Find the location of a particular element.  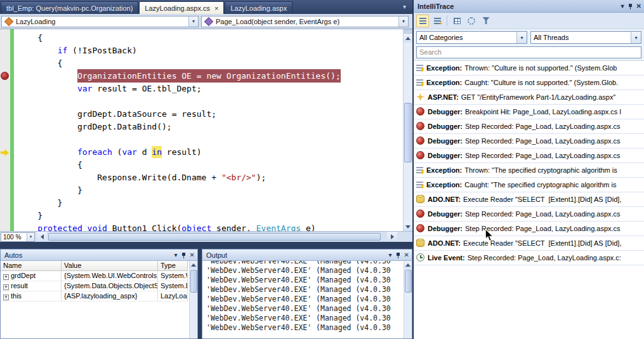

document-tab: LazyLoading.aspx is located at coordinates (259, 8).